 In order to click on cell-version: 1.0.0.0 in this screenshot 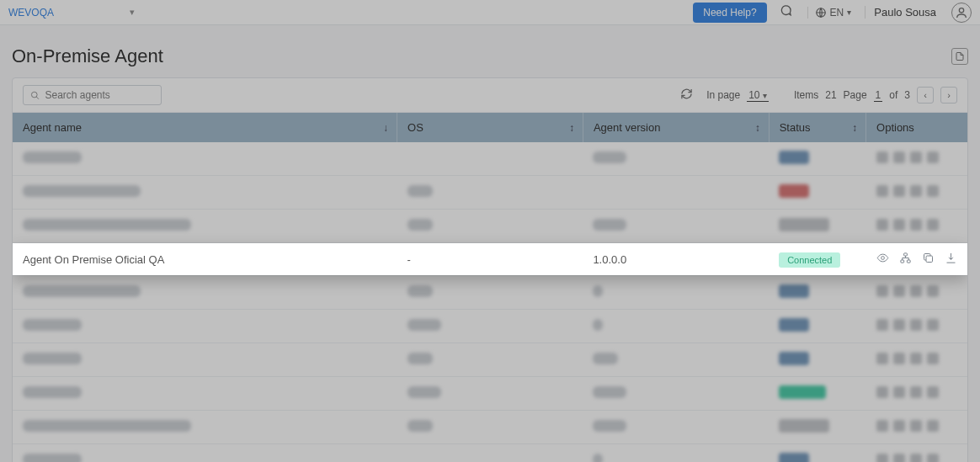, I will do `click(675, 259)`.